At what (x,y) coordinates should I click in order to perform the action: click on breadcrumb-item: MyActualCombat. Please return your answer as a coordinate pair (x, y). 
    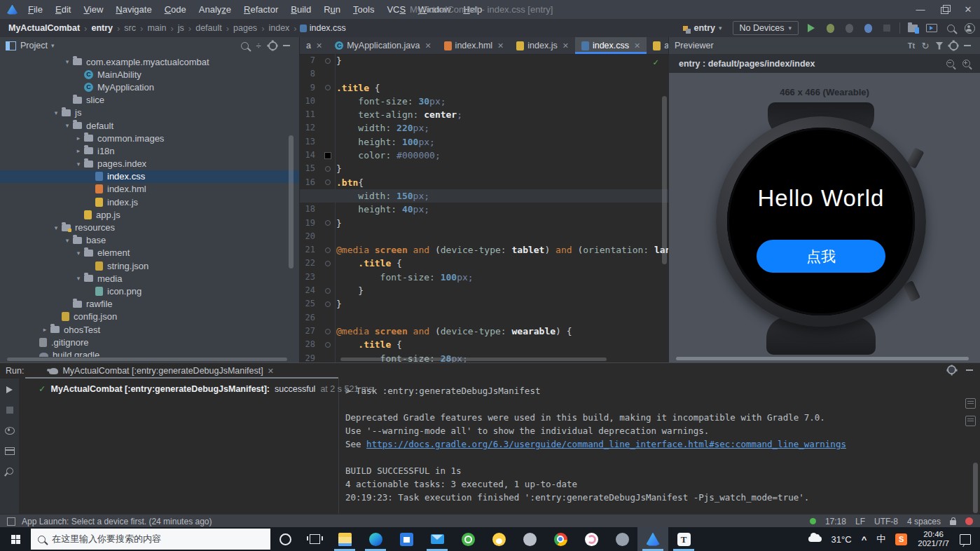
    Looking at the image, I should click on (44, 28).